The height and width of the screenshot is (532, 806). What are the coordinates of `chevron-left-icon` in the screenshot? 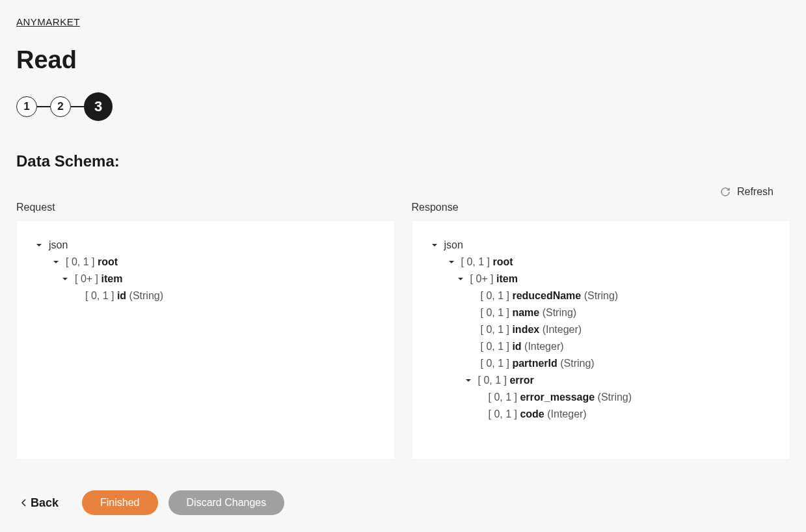 It's located at (24, 503).